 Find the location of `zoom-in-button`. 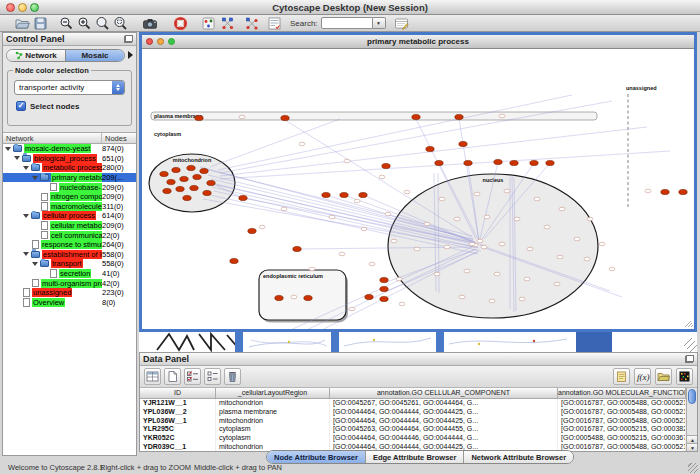

zoom-in-button is located at coordinates (84, 23).